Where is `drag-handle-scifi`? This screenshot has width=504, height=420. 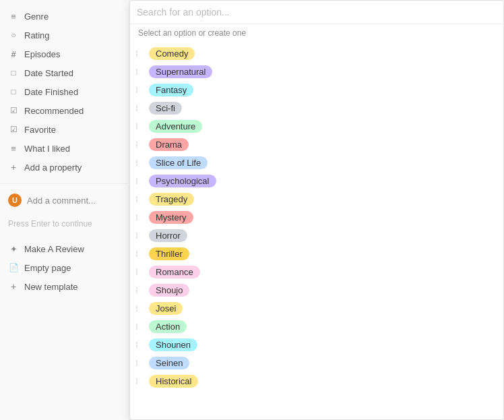
drag-handle-scifi is located at coordinates (140, 108).